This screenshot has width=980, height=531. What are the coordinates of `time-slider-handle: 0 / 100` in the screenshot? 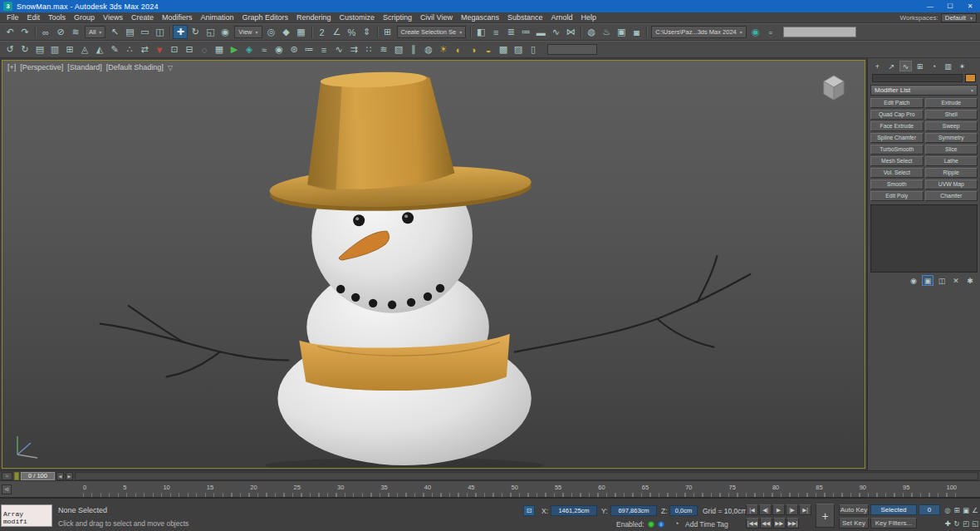 It's located at (38, 476).